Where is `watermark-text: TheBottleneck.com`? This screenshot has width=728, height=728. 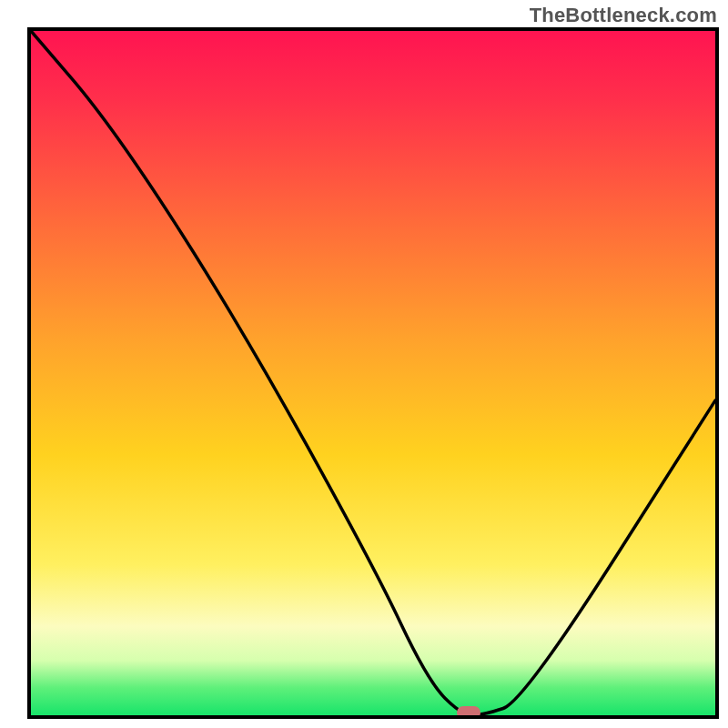 watermark-text: TheBottleneck.com is located at coordinates (623, 15).